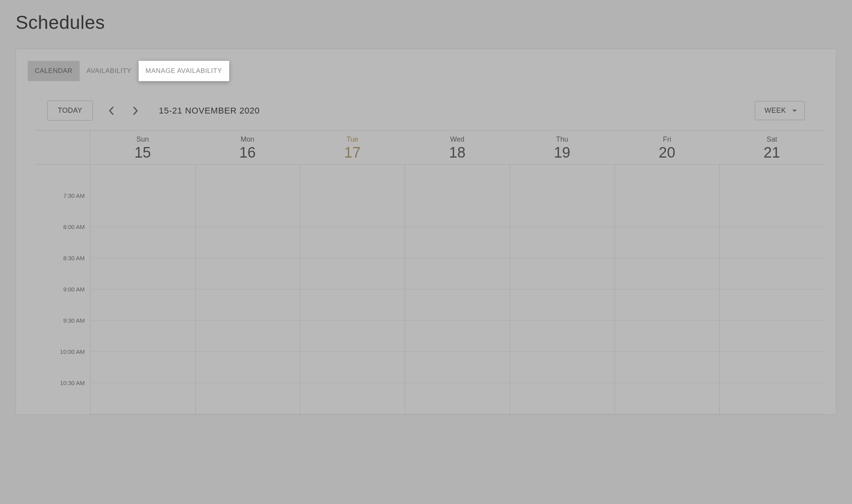 The width and height of the screenshot is (852, 504). What do you see at coordinates (562, 289) in the screenshot?
I see `day-col-thu` at bounding box center [562, 289].